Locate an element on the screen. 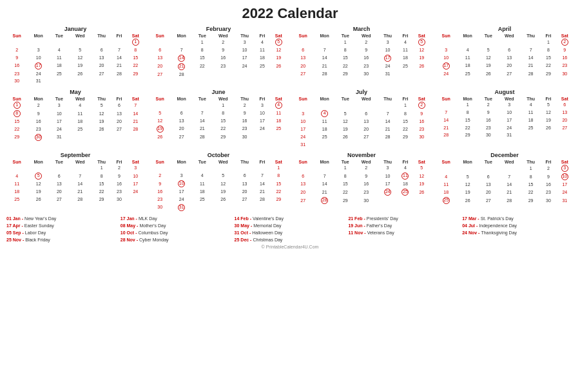  holiday-name: Valentine's Day is located at coordinates (268, 219).